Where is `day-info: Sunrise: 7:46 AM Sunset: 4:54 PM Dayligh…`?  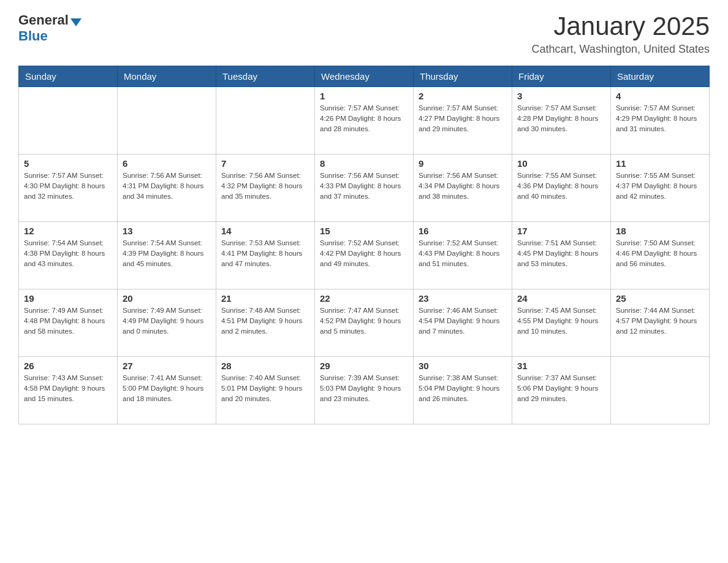 day-info: Sunrise: 7:46 AM Sunset: 4:54 PM Dayligh… is located at coordinates (463, 321).